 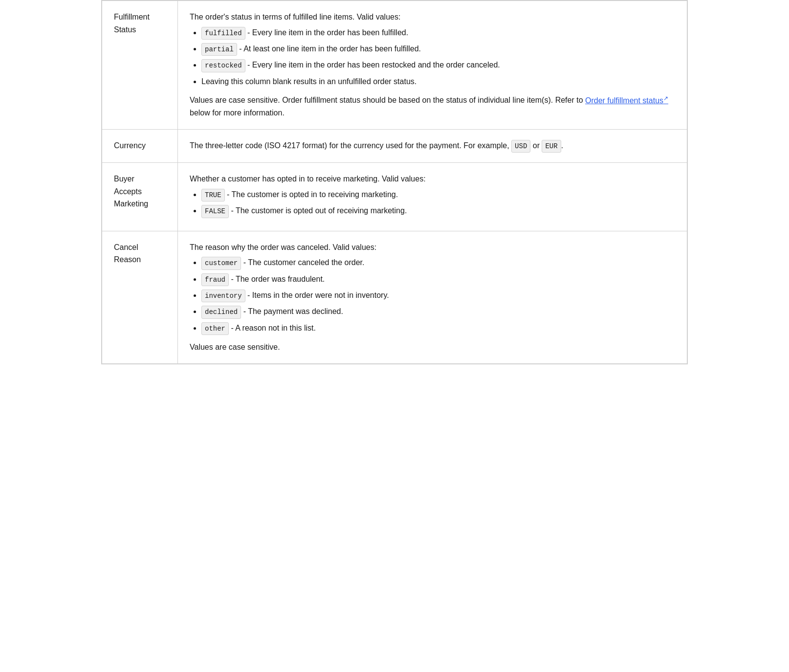 What do you see at coordinates (438, 329) in the screenshot?
I see `list-item: other - A reason not in this list.` at bounding box center [438, 329].